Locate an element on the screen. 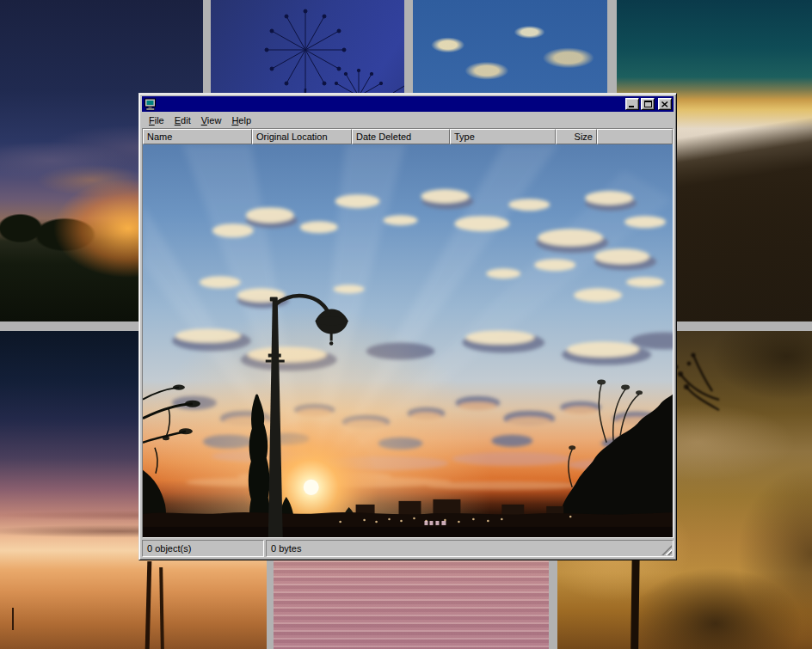  column-headers: Name Original Location Date Deleted Type… is located at coordinates (408, 137).